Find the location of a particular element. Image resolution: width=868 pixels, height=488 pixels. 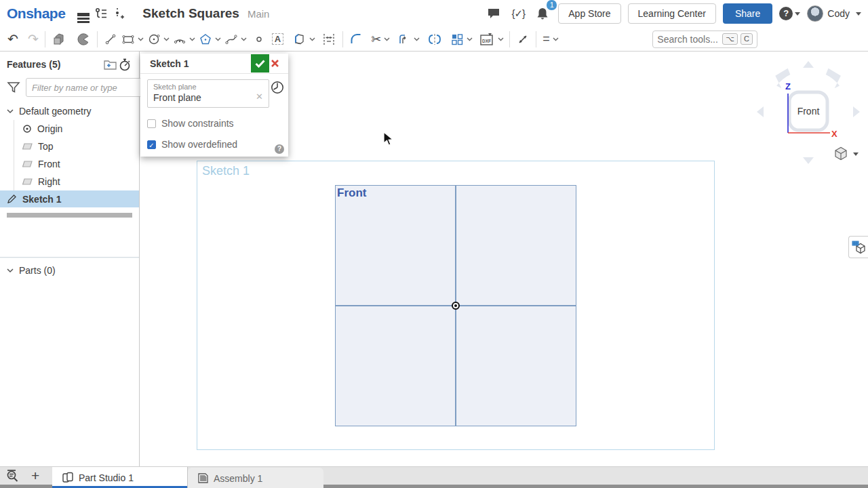

sketch-plane-field-value: Front plane is located at coordinates (208, 98).